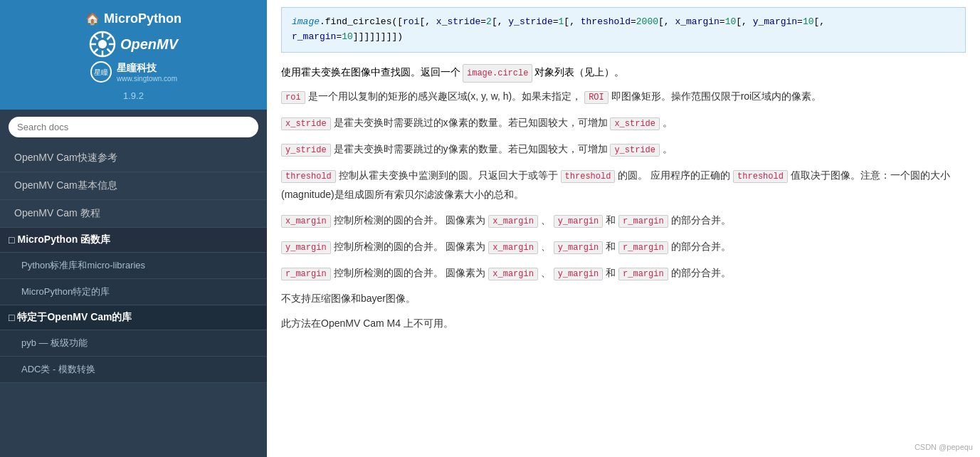  I want to click on xstride-code: x_stride, so click(306, 124).